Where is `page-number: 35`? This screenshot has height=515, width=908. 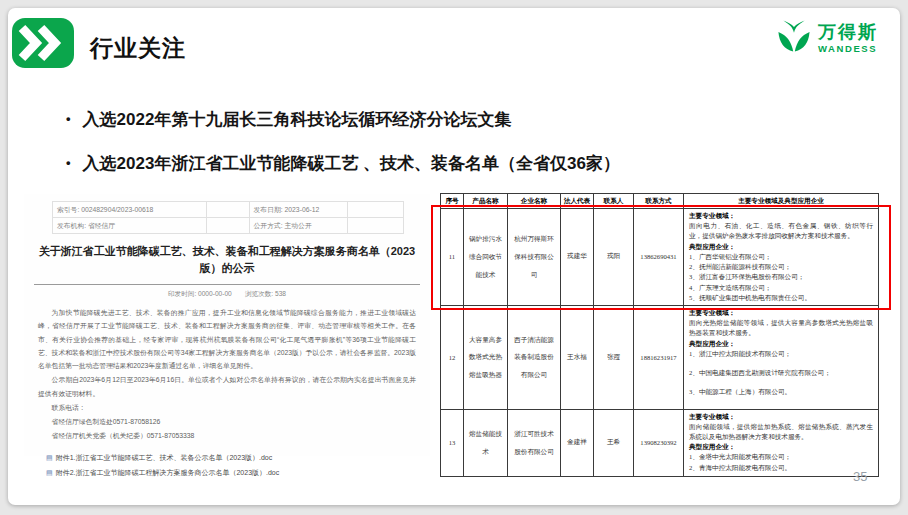
page-number: 35 is located at coordinates (860, 476).